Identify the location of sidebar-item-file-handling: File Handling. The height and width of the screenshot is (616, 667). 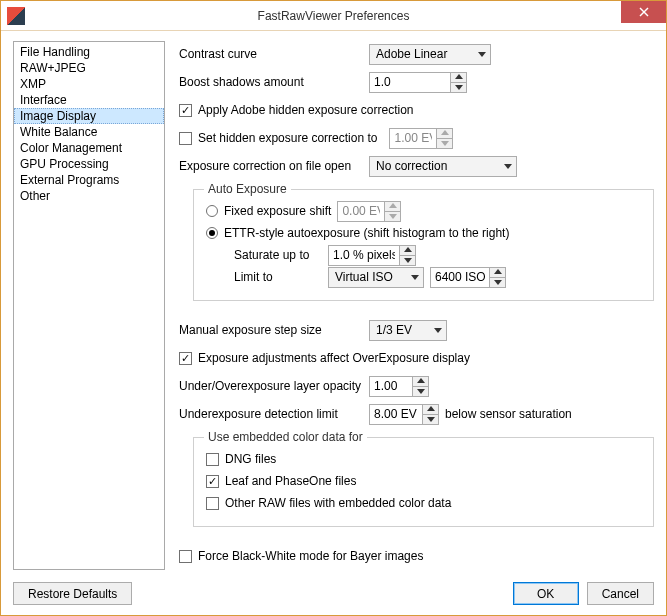
(89, 52).